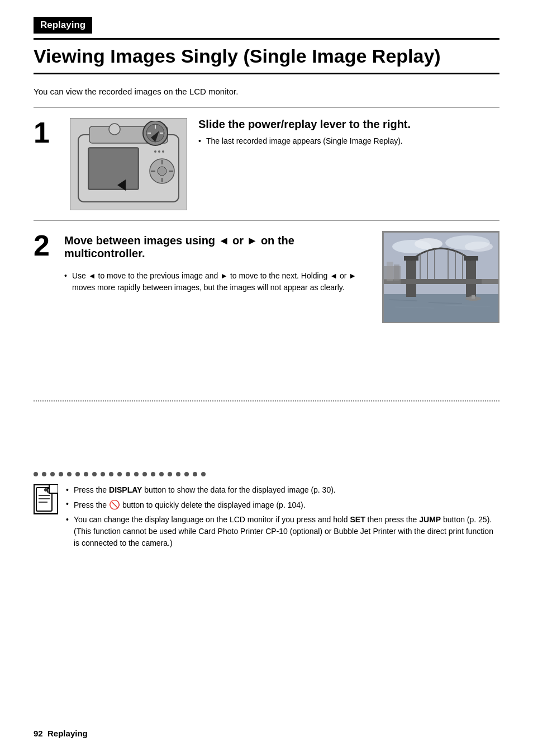 This screenshot has height=756, width=533. What do you see at coordinates (283, 490) in the screenshot?
I see `note-1: Press the DISPLAY button to show the dat…` at bounding box center [283, 490].